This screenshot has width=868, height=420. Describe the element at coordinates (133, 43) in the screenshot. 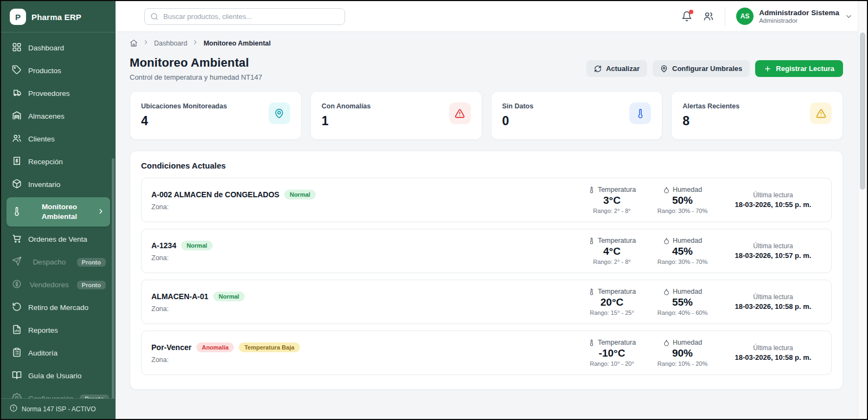

I see `home-icon` at that location.